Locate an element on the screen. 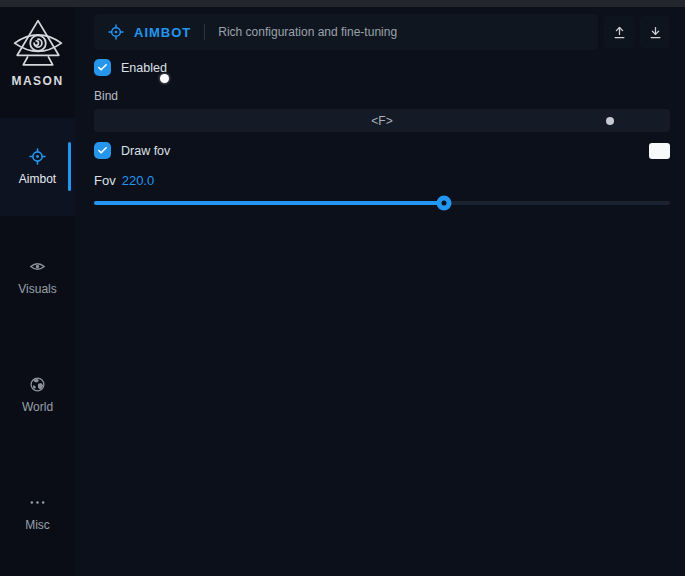 The width and height of the screenshot is (685, 576). sidebar-item-label: Visuals is located at coordinates (37, 289).